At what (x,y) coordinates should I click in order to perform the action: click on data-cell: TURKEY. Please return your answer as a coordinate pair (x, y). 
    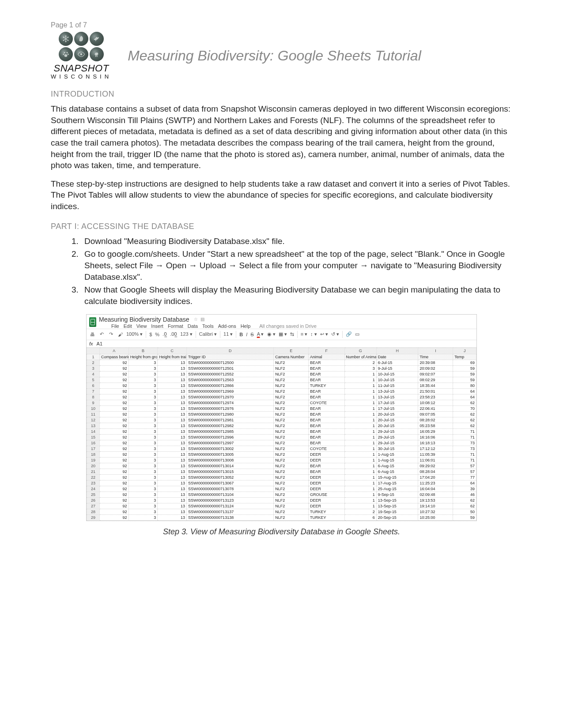
    Looking at the image, I should click on (327, 512).